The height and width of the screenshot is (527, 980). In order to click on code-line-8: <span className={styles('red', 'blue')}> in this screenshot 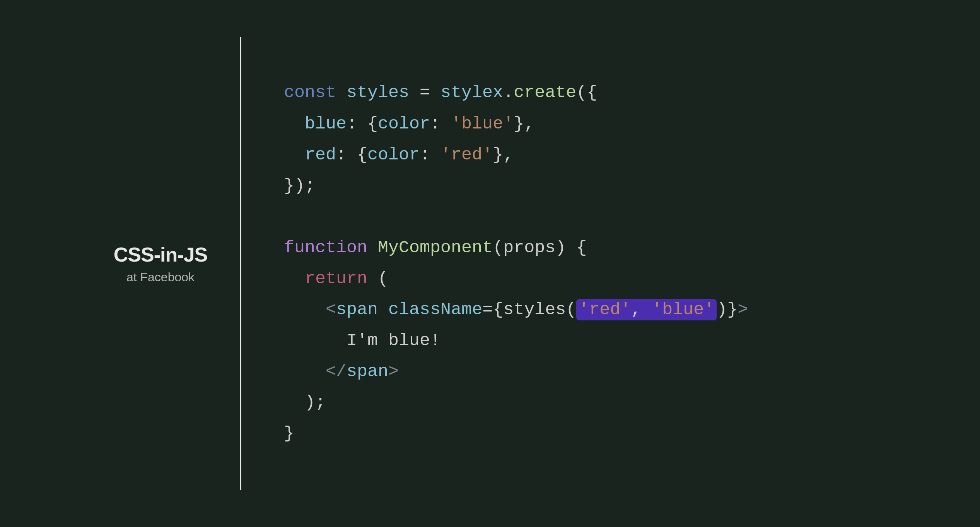, I will do `click(516, 310)`.